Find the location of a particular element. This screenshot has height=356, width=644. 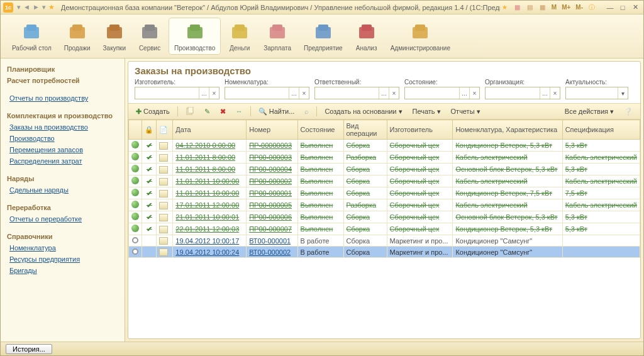

number-link: ПР00-000004 is located at coordinates (270, 169).